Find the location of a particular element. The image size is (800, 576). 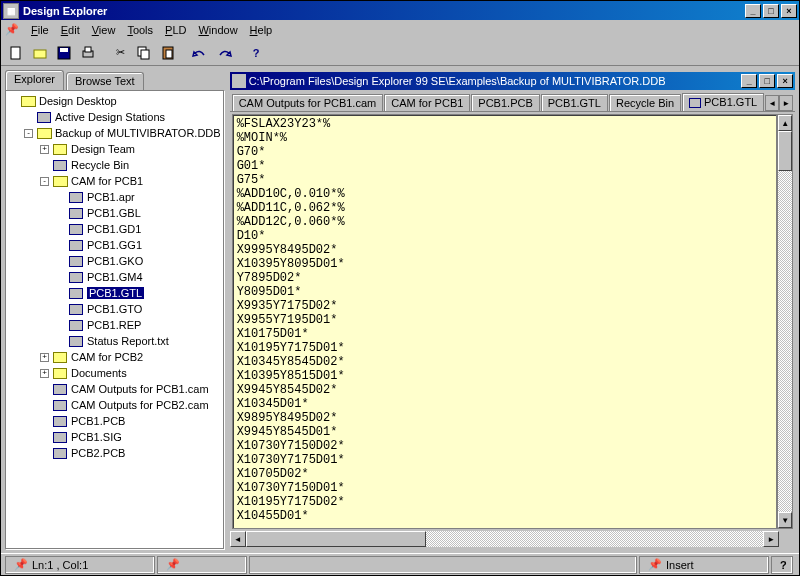

tree-item: PCB1.SIG is located at coordinates (114, 437).